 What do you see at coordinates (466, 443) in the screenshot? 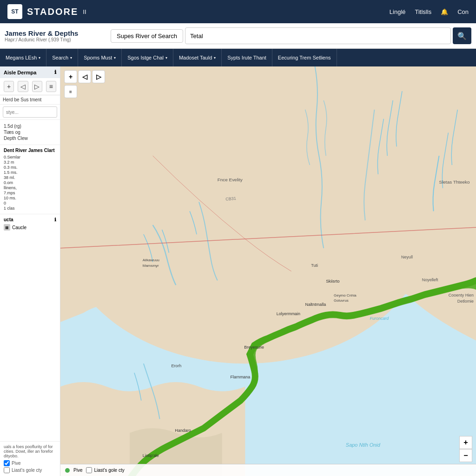
I see `map-zoom-in: +` at bounding box center [466, 443].